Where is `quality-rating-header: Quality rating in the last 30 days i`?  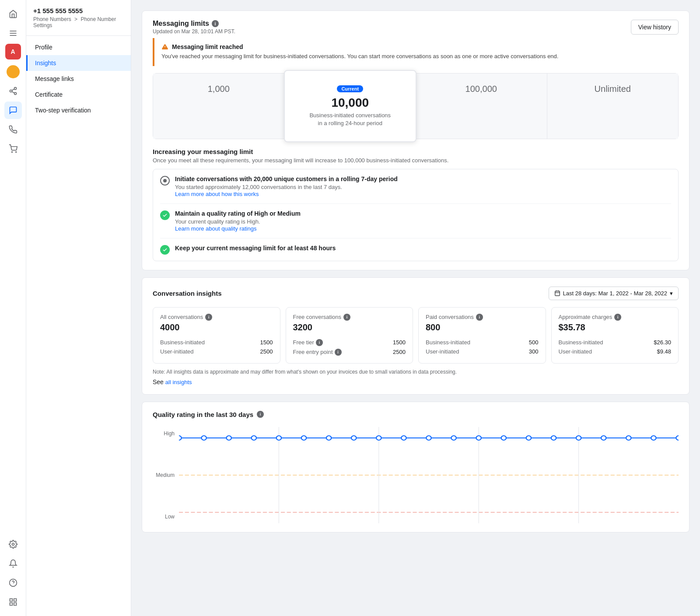
quality-rating-header: Quality rating in the last 30 days i is located at coordinates (416, 415).